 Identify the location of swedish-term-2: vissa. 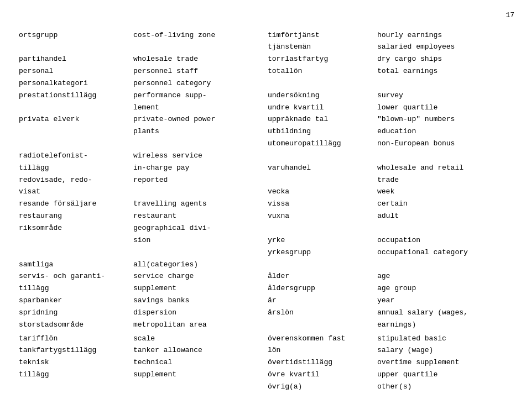
(320, 204).